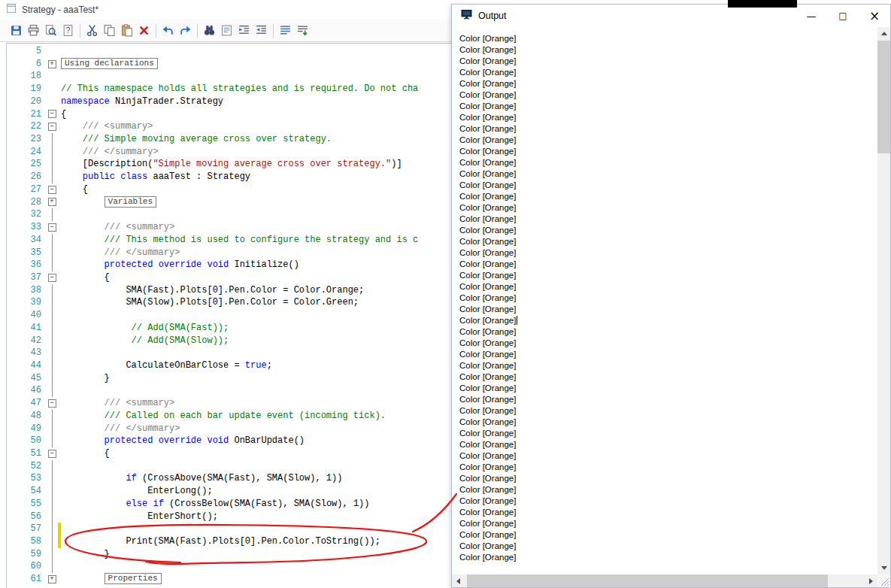 This screenshot has width=891, height=588. What do you see at coordinates (26, 51) in the screenshot?
I see `line-number: 5` at bounding box center [26, 51].